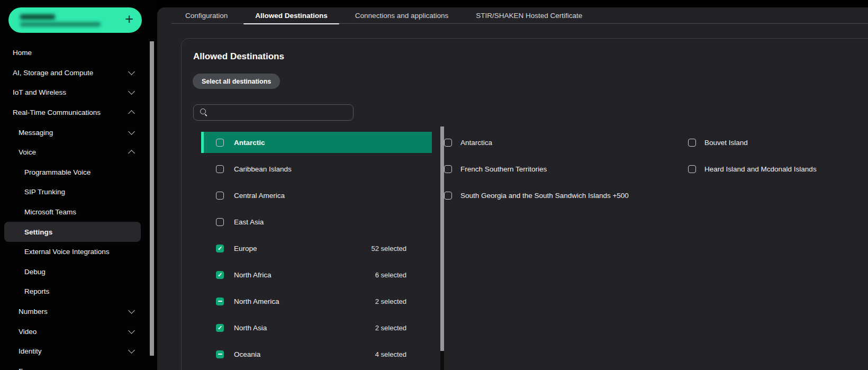 The width and height of the screenshot is (868, 370). I want to click on region-row-north-america: North America 2 selected, so click(317, 301).